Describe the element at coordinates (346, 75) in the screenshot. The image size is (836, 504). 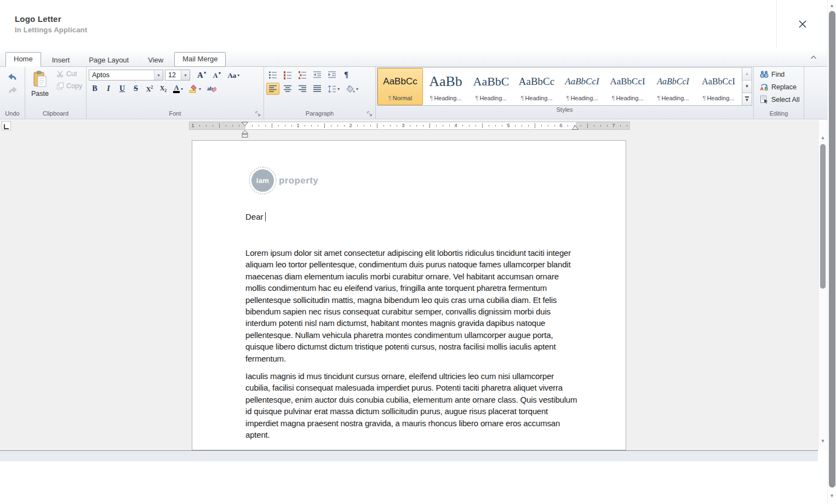
I see `show-formatting-marks-button: ¶` at that location.